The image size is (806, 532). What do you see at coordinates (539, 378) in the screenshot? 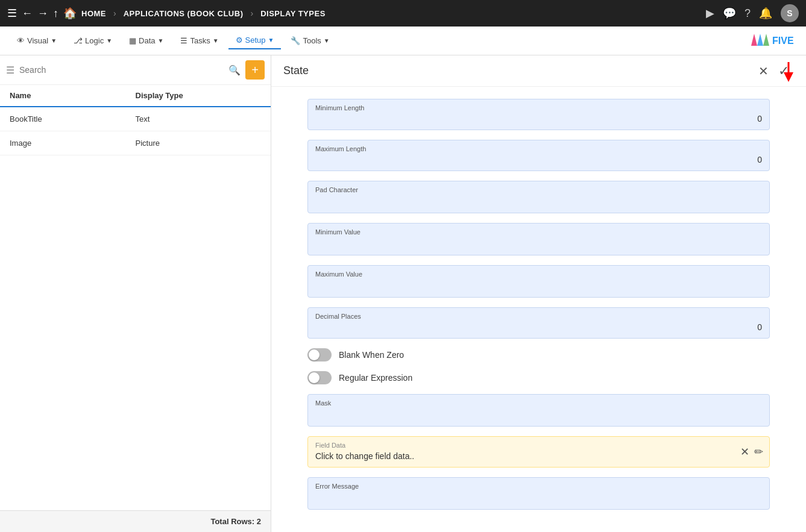
I see `regular-expression-toggle-row: Regular Expression` at bounding box center [539, 378].